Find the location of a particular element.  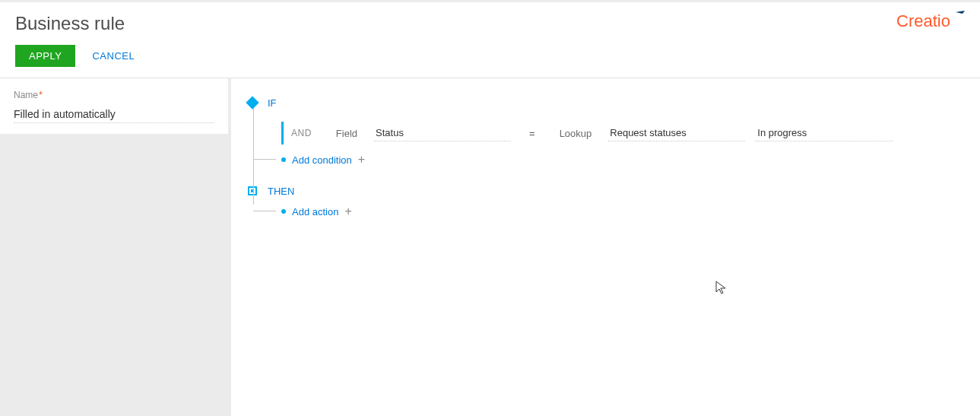

field-label: Field is located at coordinates (347, 134).